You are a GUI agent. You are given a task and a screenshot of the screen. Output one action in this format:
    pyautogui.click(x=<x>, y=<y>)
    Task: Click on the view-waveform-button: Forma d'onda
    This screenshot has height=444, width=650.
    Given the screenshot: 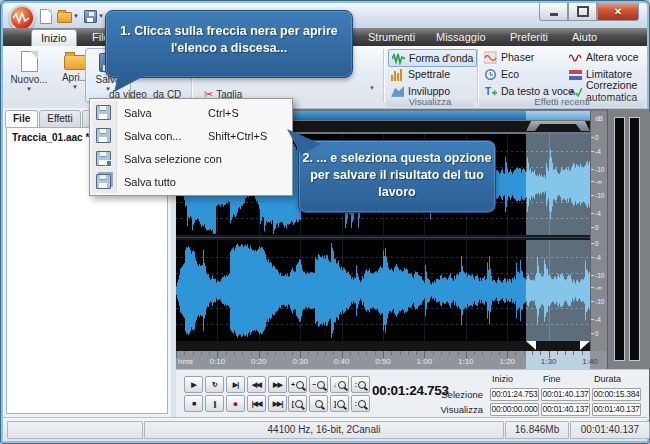 What is the action you would take?
    pyautogui.click(x=432, y=58)
    